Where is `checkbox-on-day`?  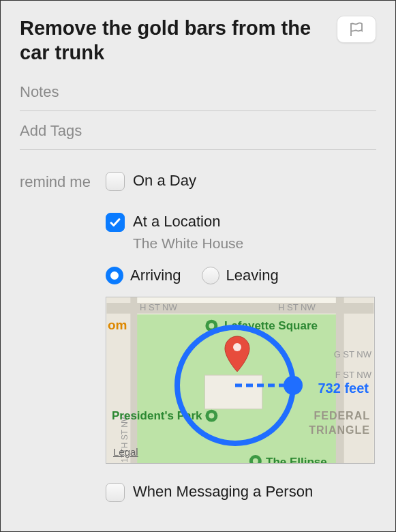
checkbox-on-day is located at coordinates (115, 181).